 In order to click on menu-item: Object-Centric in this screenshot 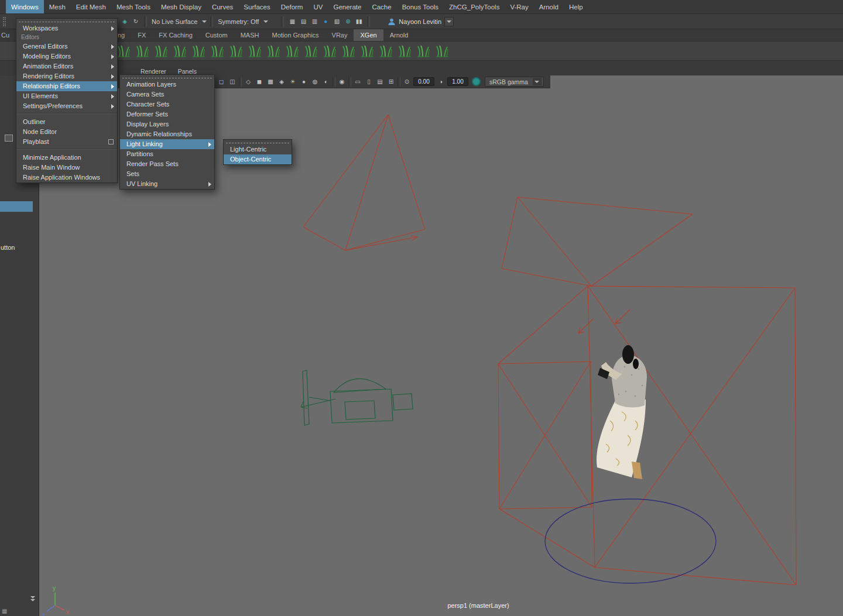, I will do `click(258, 159)`.